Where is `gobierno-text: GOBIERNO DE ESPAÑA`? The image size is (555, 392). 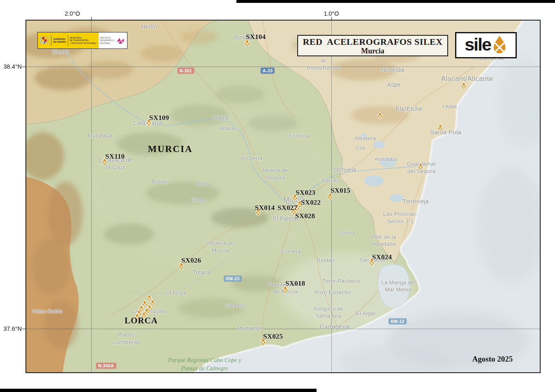 gobierno-text: GOBIERNO DE ESPAÑA is located at coordinates (60, 41).